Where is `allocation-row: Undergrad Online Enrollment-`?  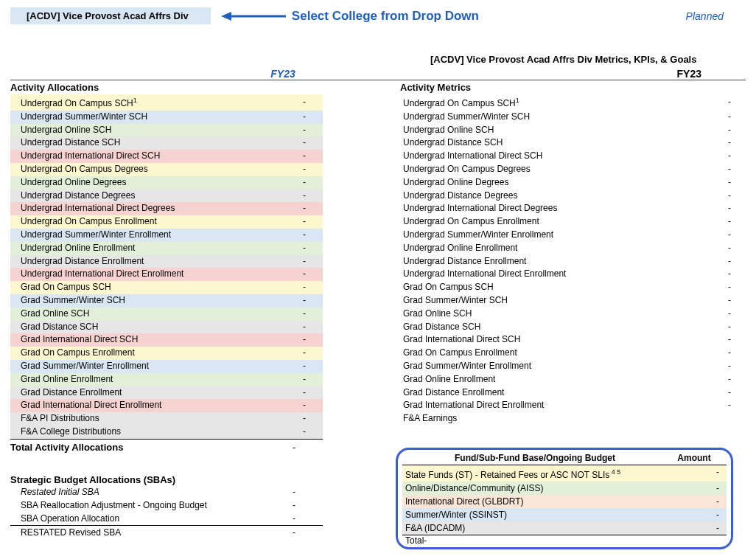 allocation-row: Undergrad Online Enrollment- is located at coordinates (167, 249).